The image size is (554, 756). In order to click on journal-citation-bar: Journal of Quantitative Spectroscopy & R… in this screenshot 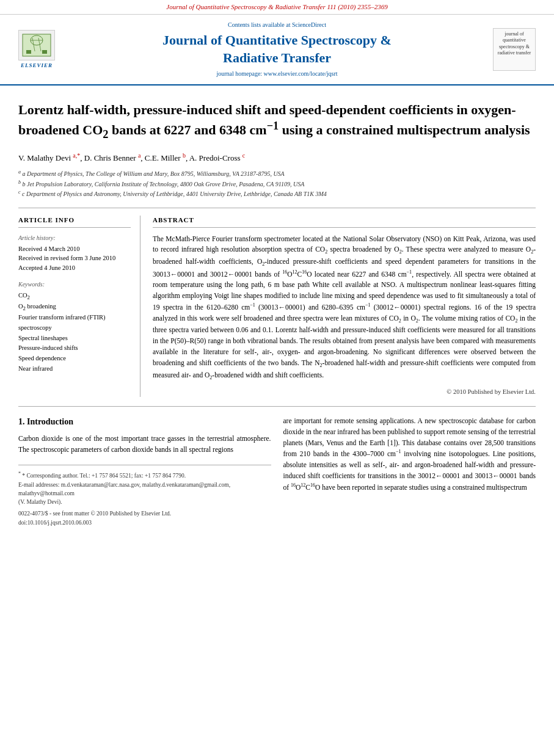, I will do `click(277, 7)`.